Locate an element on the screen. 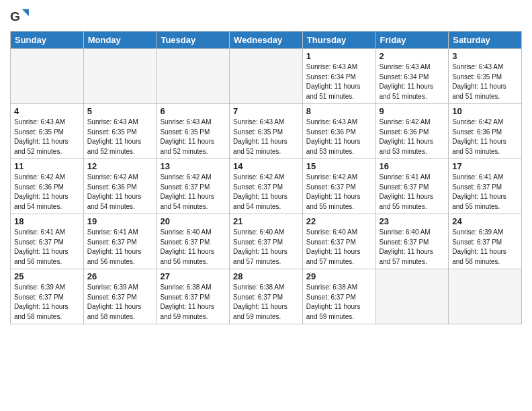 This screenshot has height=411, width=532. calendar-day-cell: 1Sunrise: 6:43 AMSunset: 6:34 PMDaylight… is located at coordinates (339, 77).